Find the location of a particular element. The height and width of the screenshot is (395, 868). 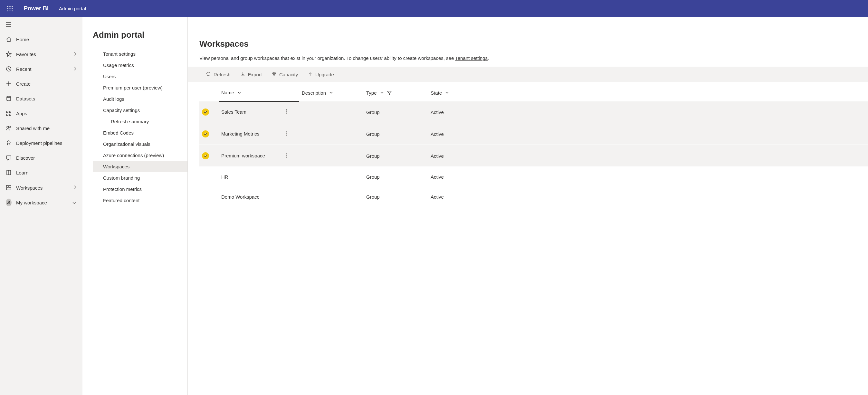

global-header: Power BI Admin portal is located at coordinates (434, 9).